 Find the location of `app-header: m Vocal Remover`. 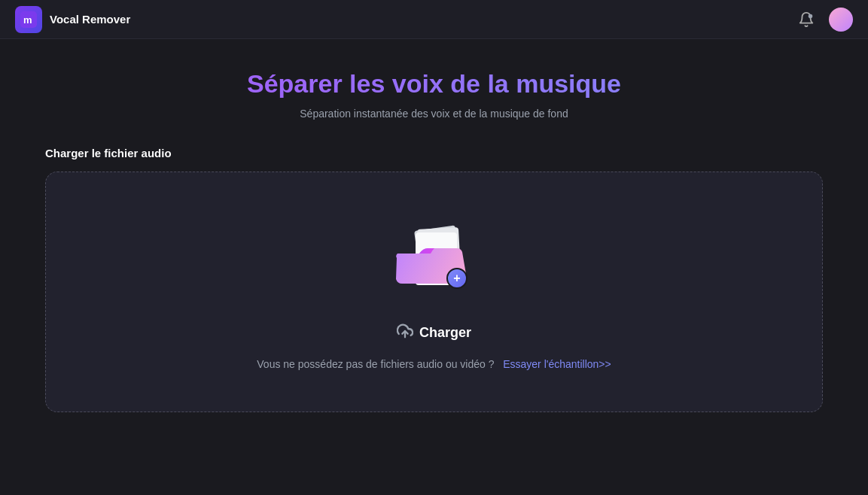

app-header: m Vocal Remover is located at coordinates (434, 20).